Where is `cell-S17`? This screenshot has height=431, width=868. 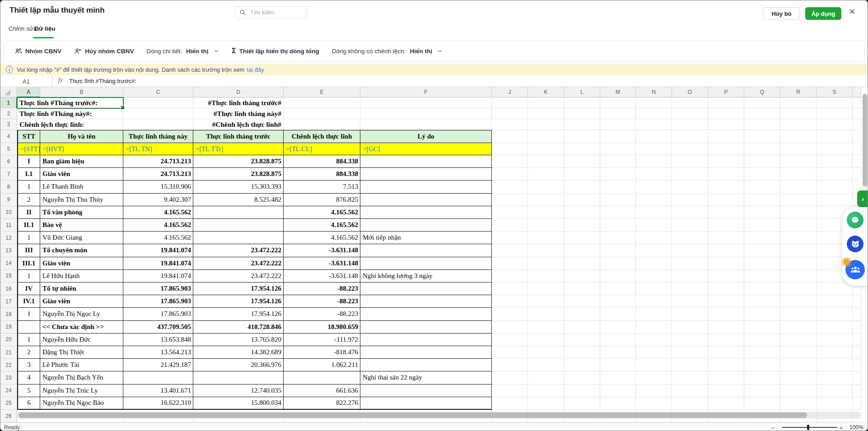
cell-S17 is located at coordinates (835, 301).